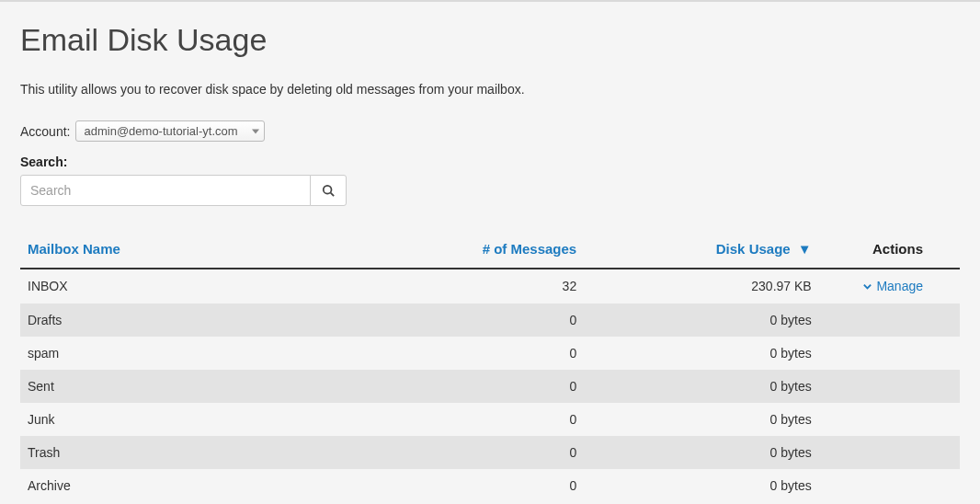  I want to click on manage-link: Manage, so click(893, 286).